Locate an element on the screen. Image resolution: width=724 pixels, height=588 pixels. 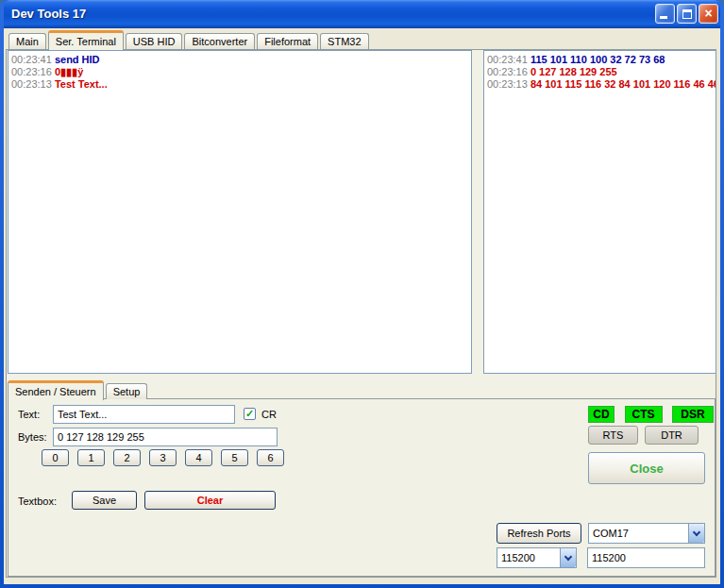
minimize-button is located at coordinates (665, 13).